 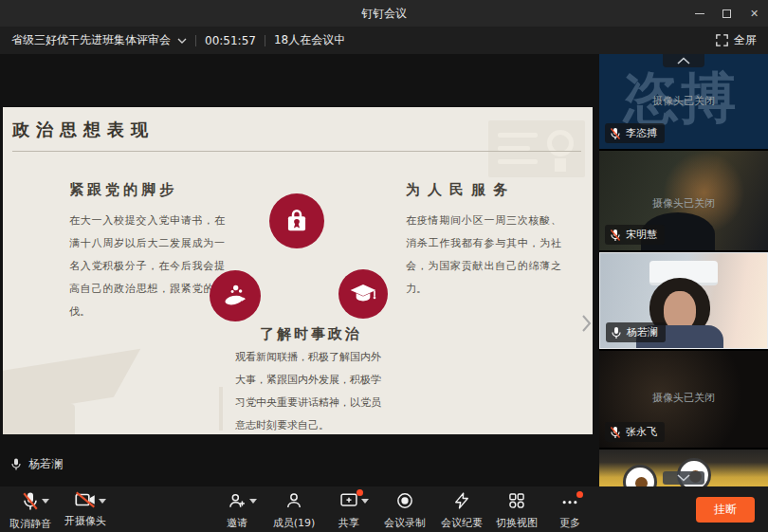 I want to click on chevron-right-icon, so click(x=586, y=323).